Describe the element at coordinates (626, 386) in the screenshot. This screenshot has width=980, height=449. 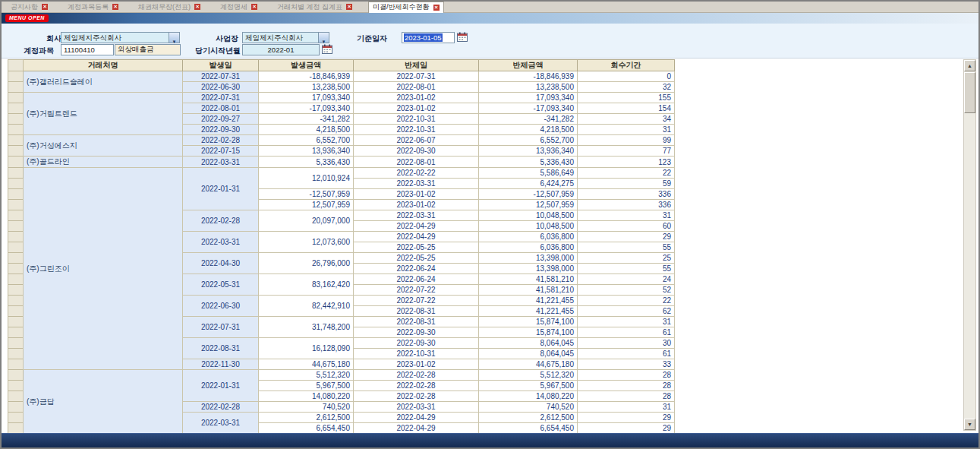
I see `collect-days-cell: 28` at that location.